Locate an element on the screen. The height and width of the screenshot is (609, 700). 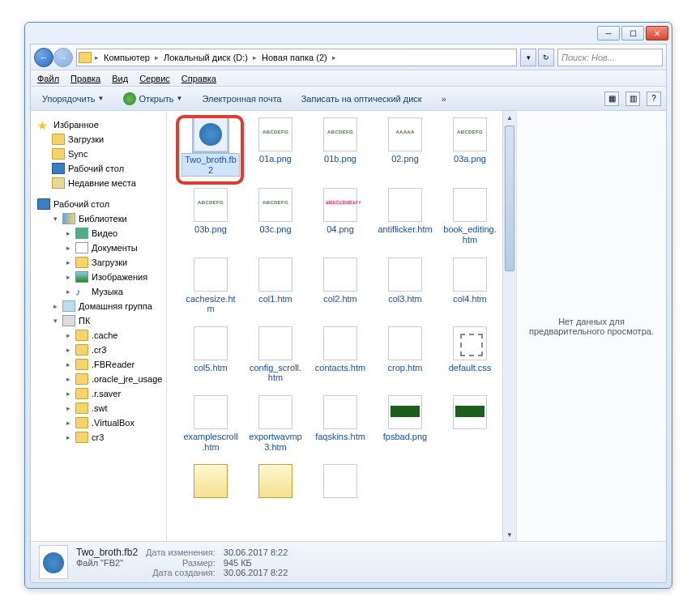
sidebar-folder: ▸.r.saver is located at coordinates (99, 394).